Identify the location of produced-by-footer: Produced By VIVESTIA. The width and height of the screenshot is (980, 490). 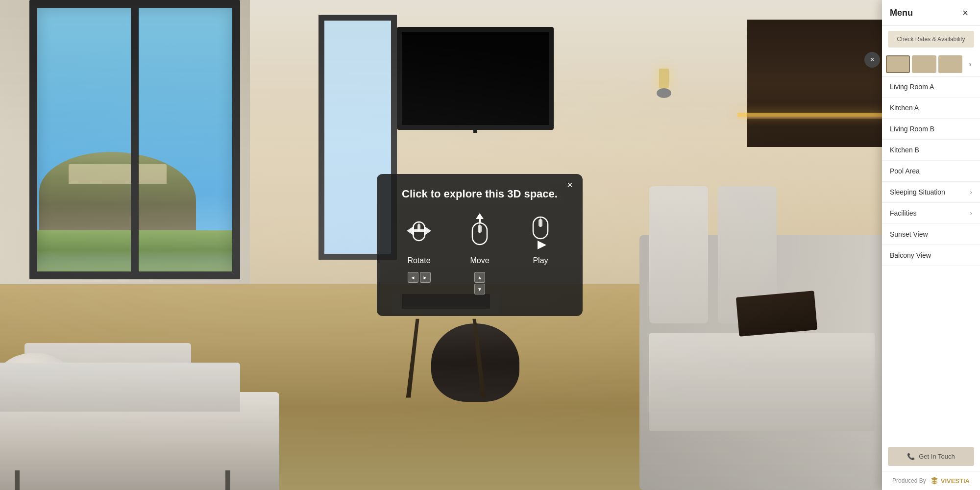
(931, 480).